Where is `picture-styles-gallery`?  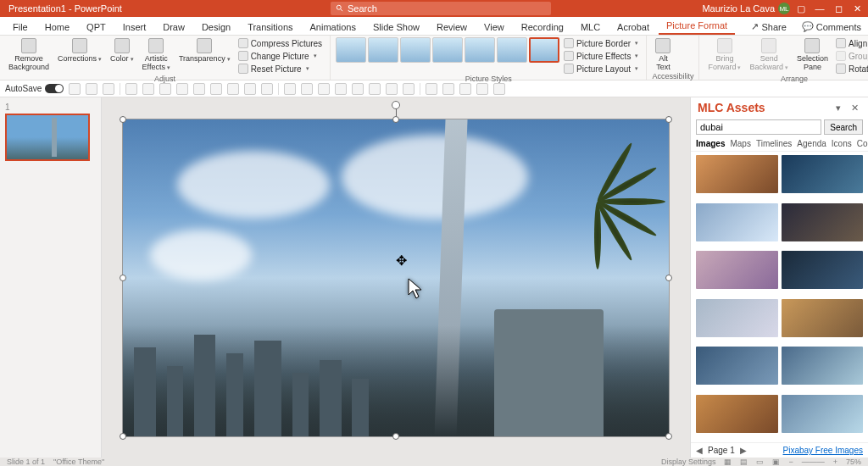
picture-styles-gallery is located at coordinates (448, 50).